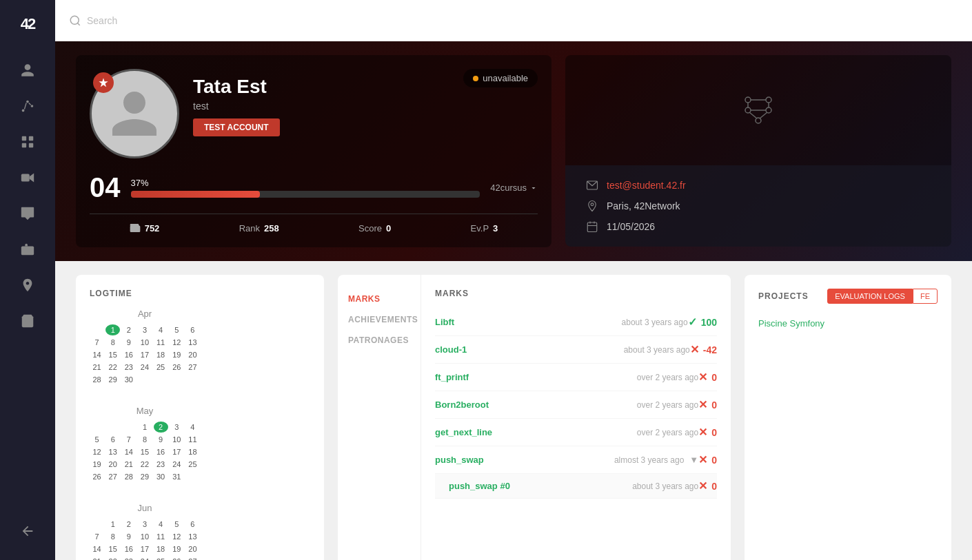 The image size is (972, 560). I want to click on location-icon, so click(28, 285).